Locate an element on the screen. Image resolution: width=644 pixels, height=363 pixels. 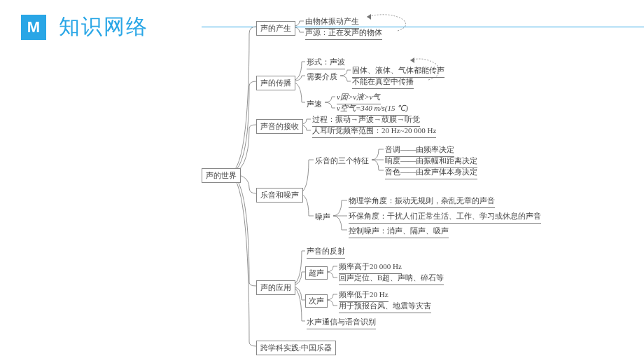
leaf-music-label: 乐音的三个特征 is located at coordinates (342, 161).